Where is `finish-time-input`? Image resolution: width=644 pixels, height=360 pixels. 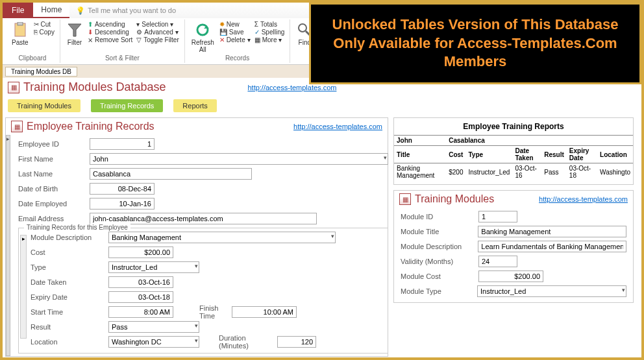
finish-time-input is located at coordinates (264, 312).